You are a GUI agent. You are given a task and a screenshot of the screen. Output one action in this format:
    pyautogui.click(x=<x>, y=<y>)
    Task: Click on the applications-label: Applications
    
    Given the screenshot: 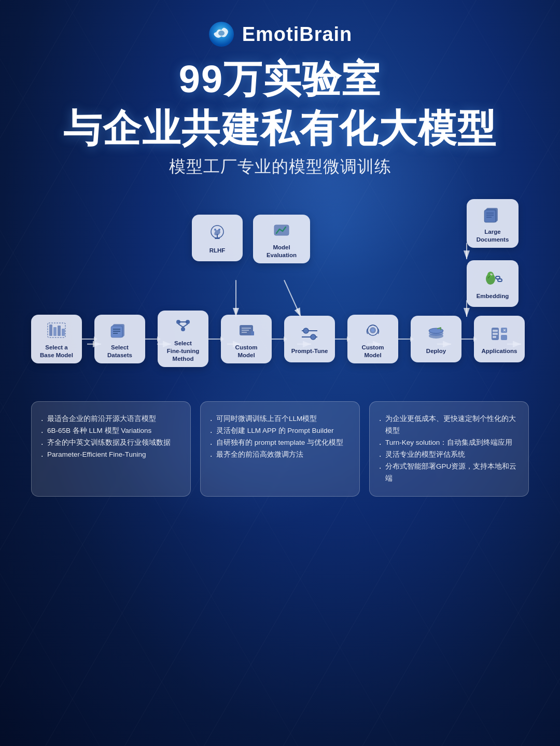 What is the action you would take?
    pyautogui.click(x=499, y=351)
    